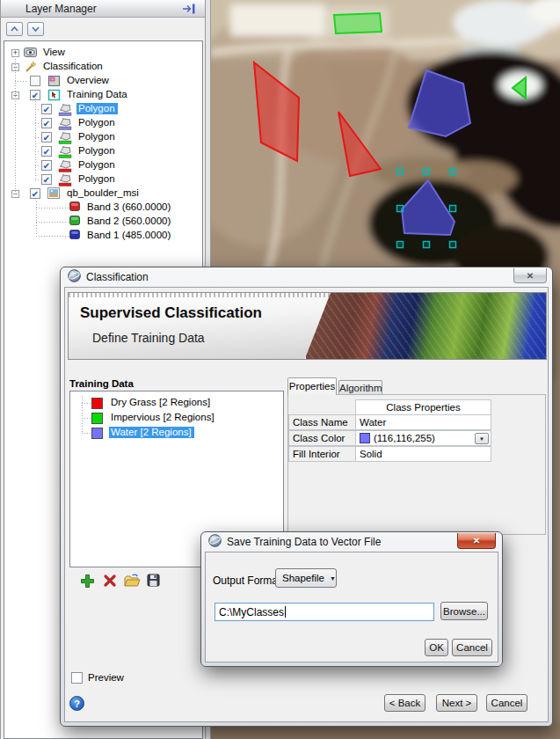 This screenshot has height=739, width=560. What do you see at coordinates (306, 277) in the screenshot?
I see `classification-dialog-titlebar: Classification` at bounding box center [306, 277].